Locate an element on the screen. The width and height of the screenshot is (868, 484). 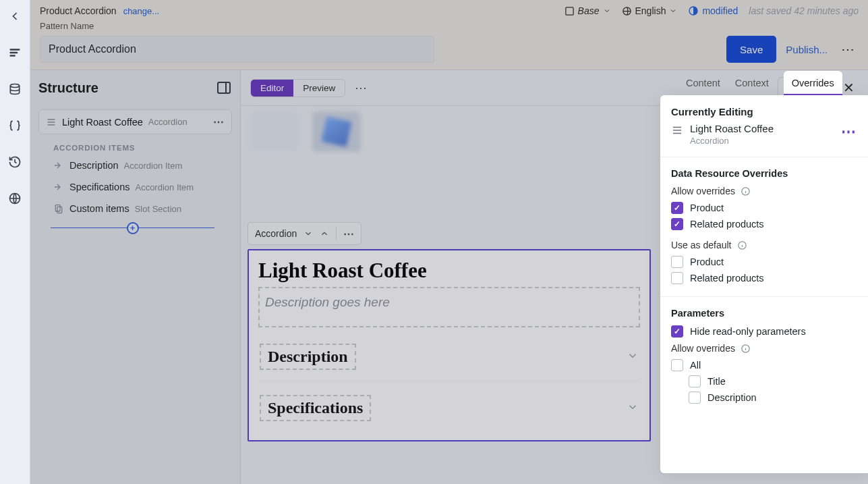
database-rail-icon is located at coordinates (15, 89).